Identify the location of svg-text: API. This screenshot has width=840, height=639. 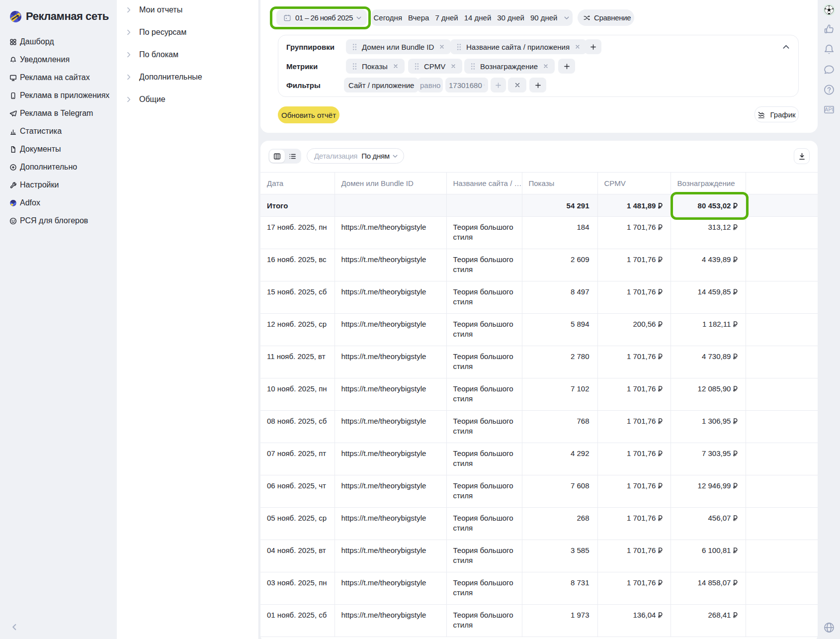
(829, 109).